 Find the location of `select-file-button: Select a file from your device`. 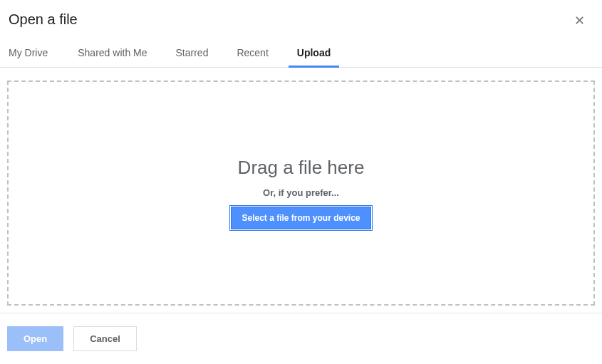

select-file-button: Select a file from your device is located at coordinates (301, 218).